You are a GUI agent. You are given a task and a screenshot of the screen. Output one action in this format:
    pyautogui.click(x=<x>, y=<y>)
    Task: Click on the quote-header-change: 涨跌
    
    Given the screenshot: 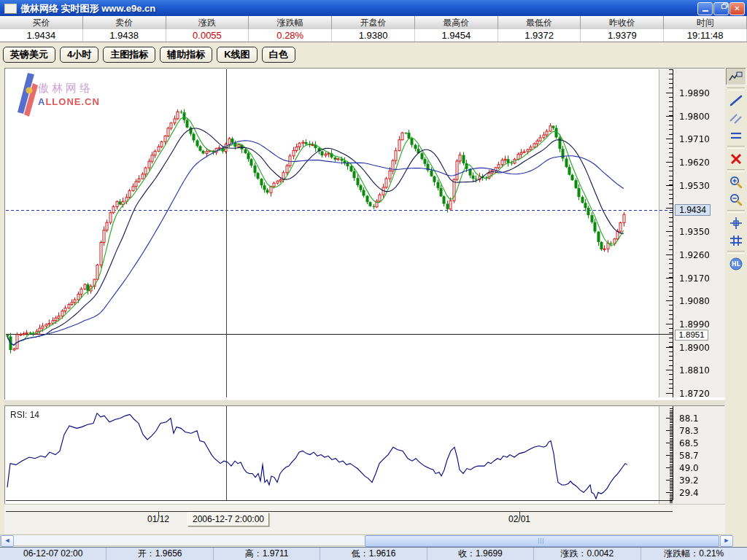 What is the action you would take?
    pyautogui.click(x=208, y=23)
    